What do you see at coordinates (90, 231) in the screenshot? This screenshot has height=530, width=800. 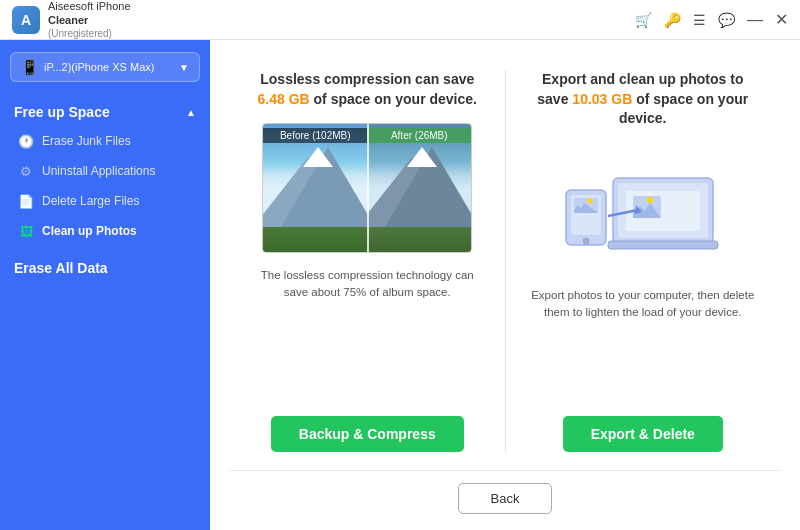 I see `sidebar-item-label: Clean up Photos` at bounding box center [90, 231].